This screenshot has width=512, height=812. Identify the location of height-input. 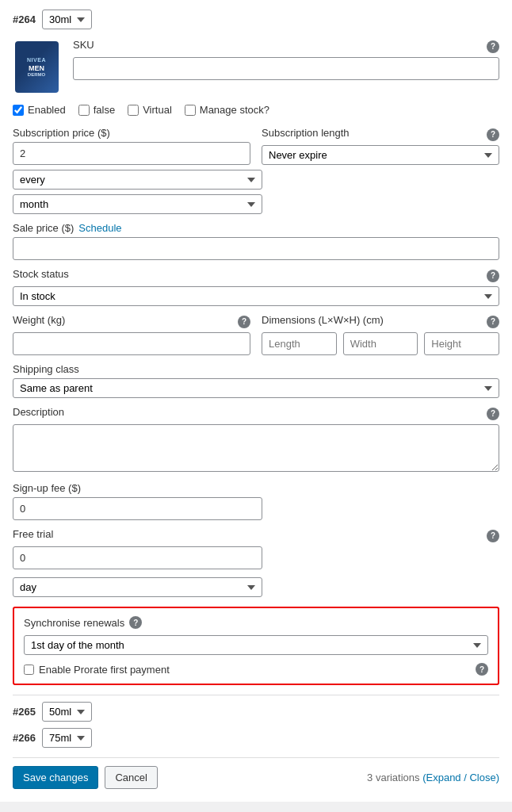
(461, 344).